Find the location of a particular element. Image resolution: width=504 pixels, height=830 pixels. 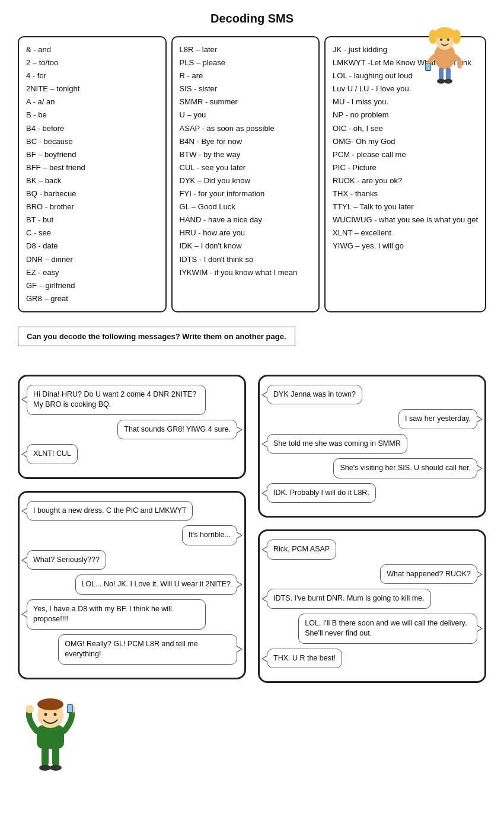

abbr-item: SIS - sister is located at coordinates (245, 89).